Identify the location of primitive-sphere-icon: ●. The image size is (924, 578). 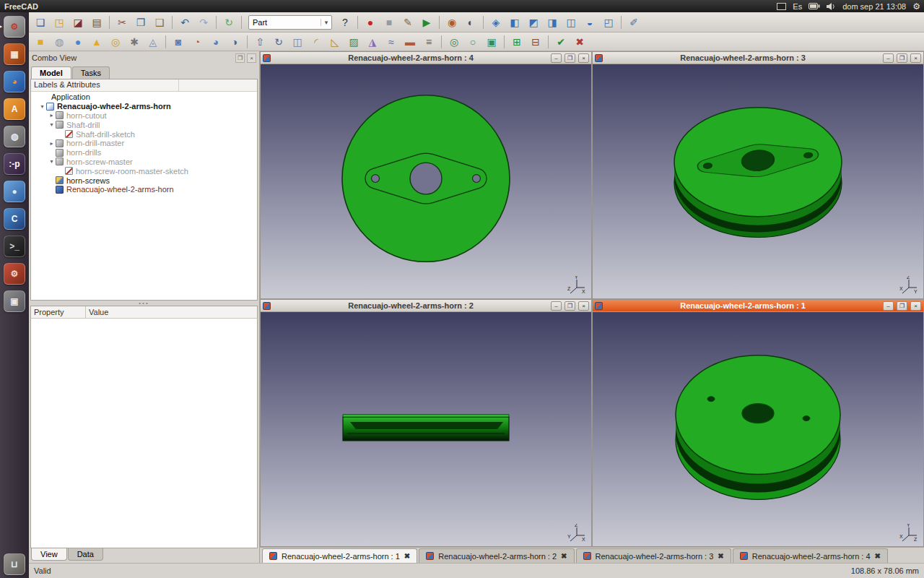
(78, 42).